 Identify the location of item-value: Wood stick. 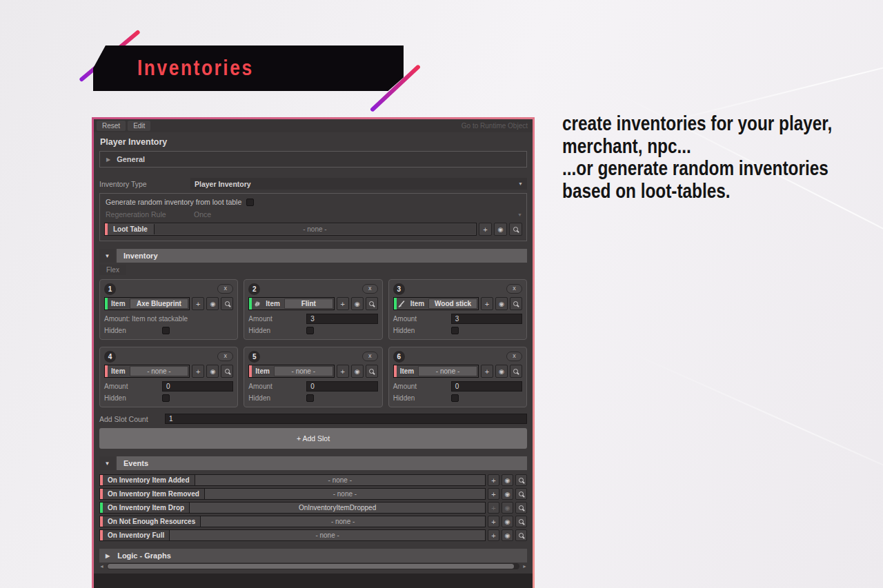
(453, 303).